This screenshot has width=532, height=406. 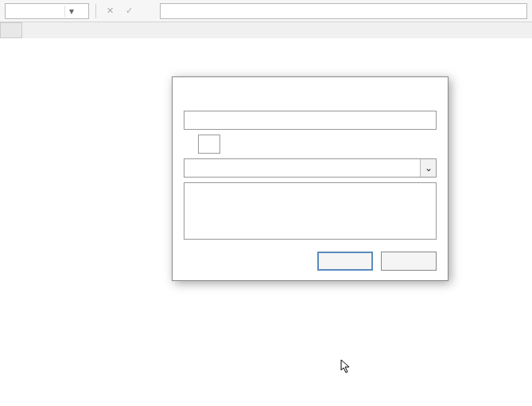 I want to click on confirm-icon: ✓, so click(x=129, y=11).